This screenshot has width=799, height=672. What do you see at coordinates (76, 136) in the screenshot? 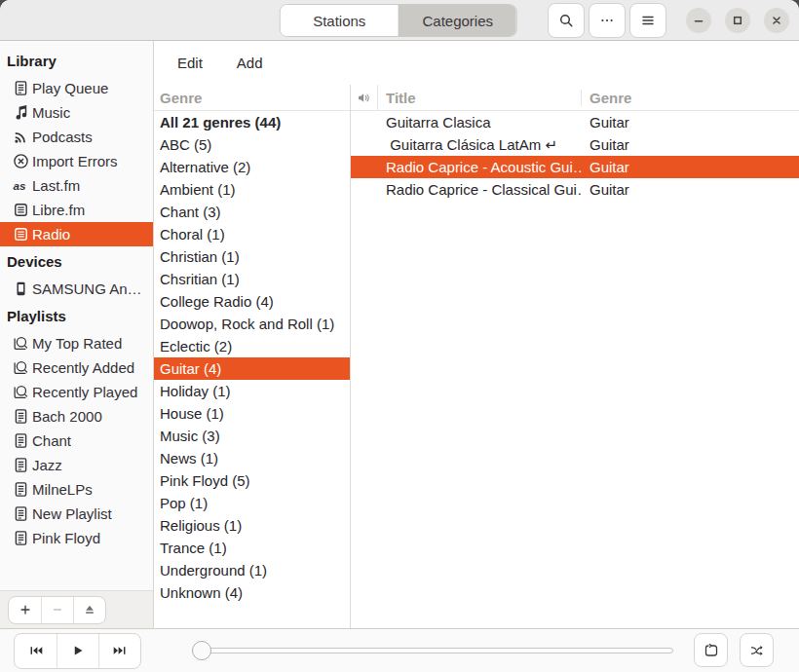
I see `sidebar-item: Podcasts` at bounding box center [76, 136].